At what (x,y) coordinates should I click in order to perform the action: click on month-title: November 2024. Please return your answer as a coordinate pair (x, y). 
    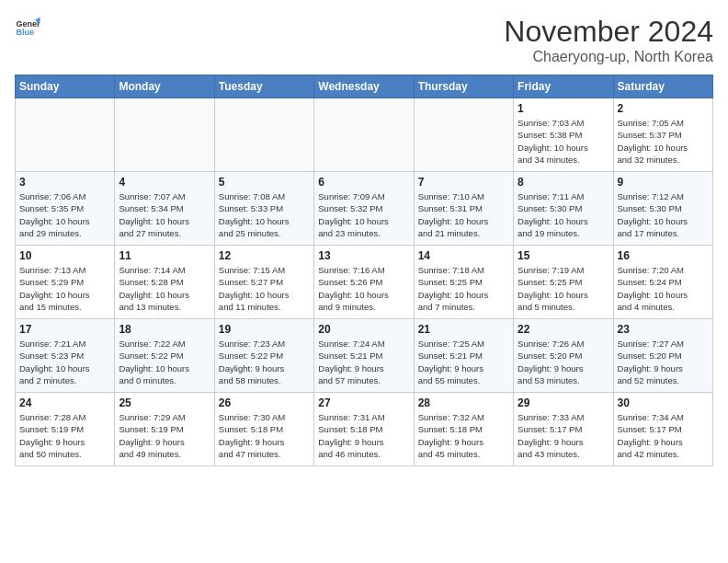
    Looking at the image, I should click on (609, 31).